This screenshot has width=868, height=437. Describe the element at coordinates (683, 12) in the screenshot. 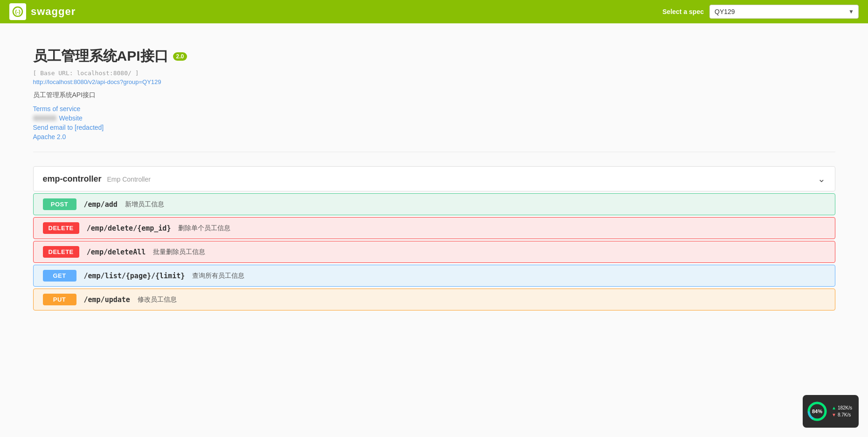

I see `select-spec-label: Select a spec` at that location.